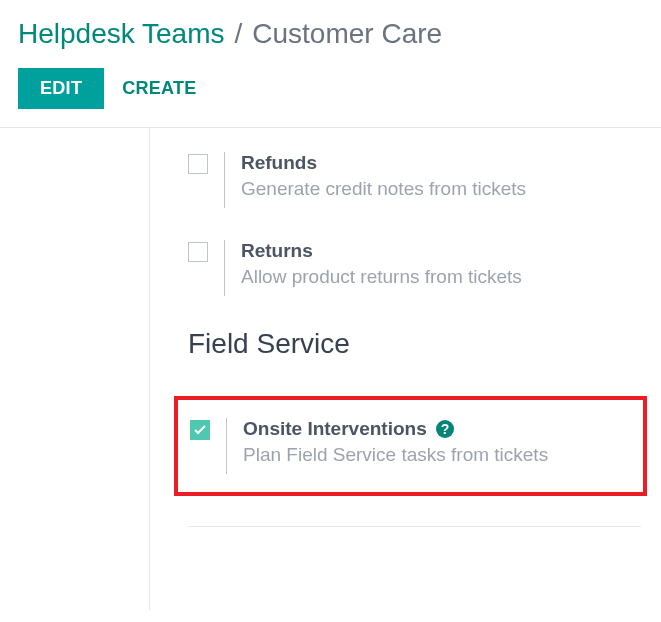 This screenshot has height=622, width=661. What do you see at coordinates (198, 252) in the screenshot?
I see `returns-checkbox` at bounding box center [198, 252].